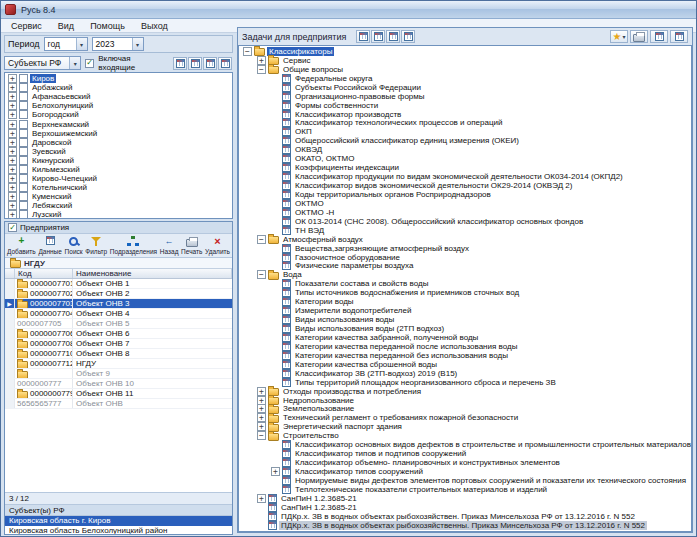  What do you see at coordinates (118, 196) in the screenshot?
I see `region-row: +Куменский` at bounding box center [118, 196].